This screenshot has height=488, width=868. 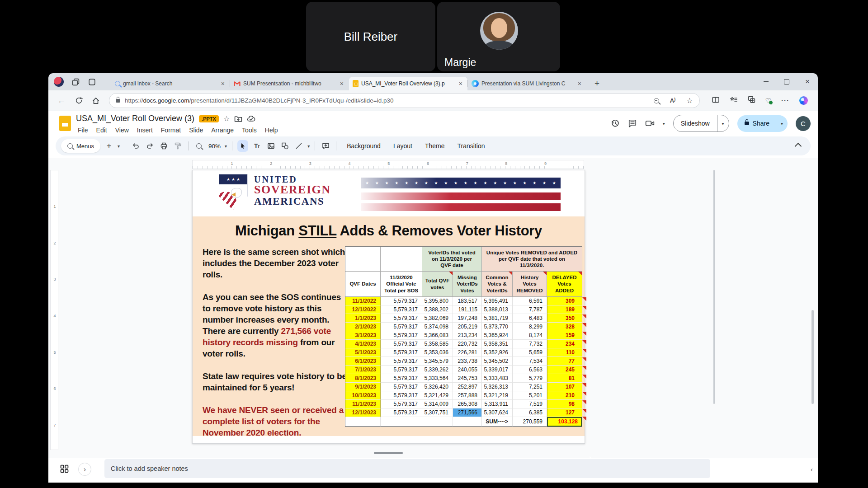 What do you see at coordinates (226, 119) in the screenshot?
I see `star-document-icon: ☆` at bounding box center [226, 119].